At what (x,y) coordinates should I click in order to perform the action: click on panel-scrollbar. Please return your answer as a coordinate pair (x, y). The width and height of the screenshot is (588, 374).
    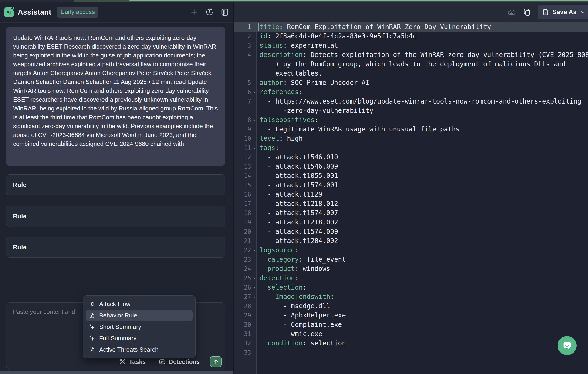
    Looking at the image, I should click on (117, 373).